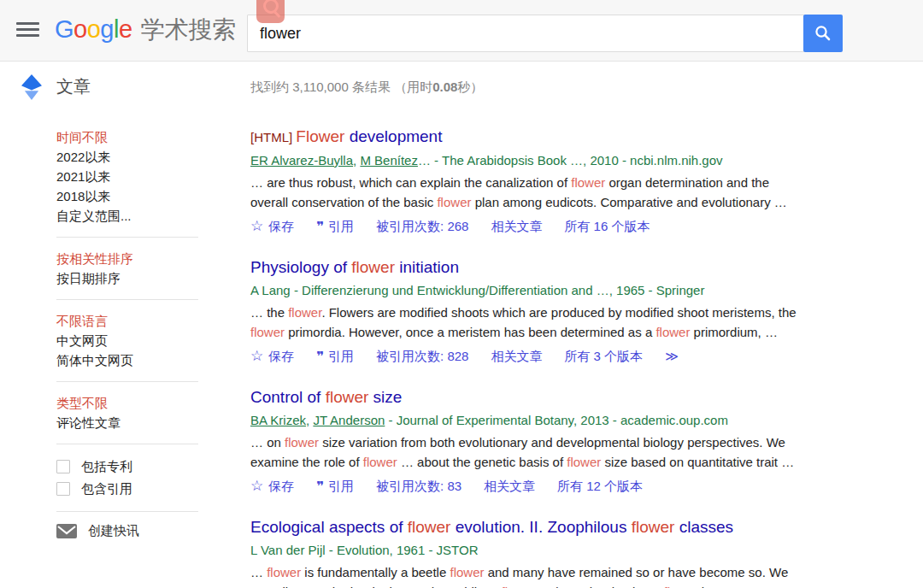 This screenshot has height=588, width=923. I want to click on result-snippet: … are thus robust, which can explain the…, so click(528, 192).